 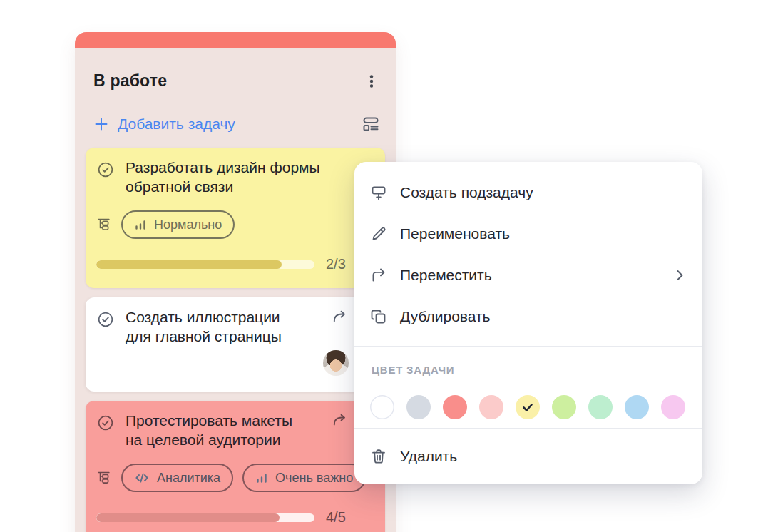 I want to click on color-swatch-red, so click(x=455, y=407).